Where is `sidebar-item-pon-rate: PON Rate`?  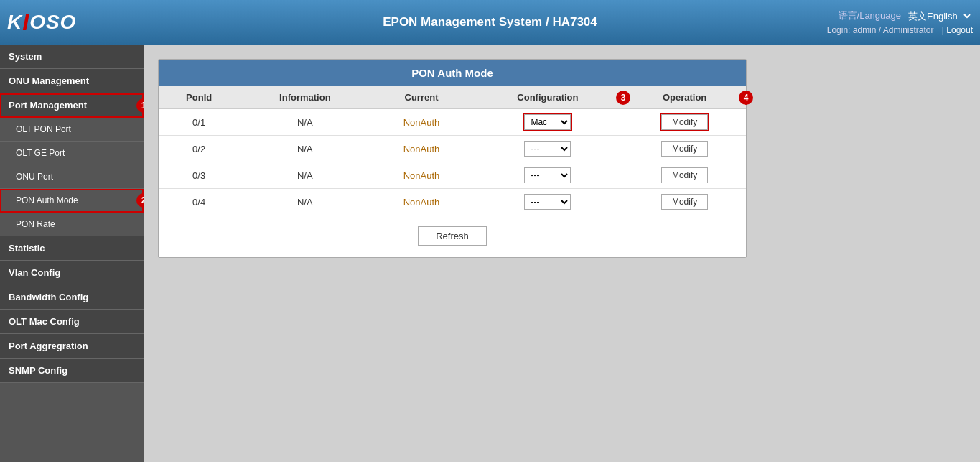
sidebar-item-pon-rate: PON Rate is located at coordinates (72, 224).